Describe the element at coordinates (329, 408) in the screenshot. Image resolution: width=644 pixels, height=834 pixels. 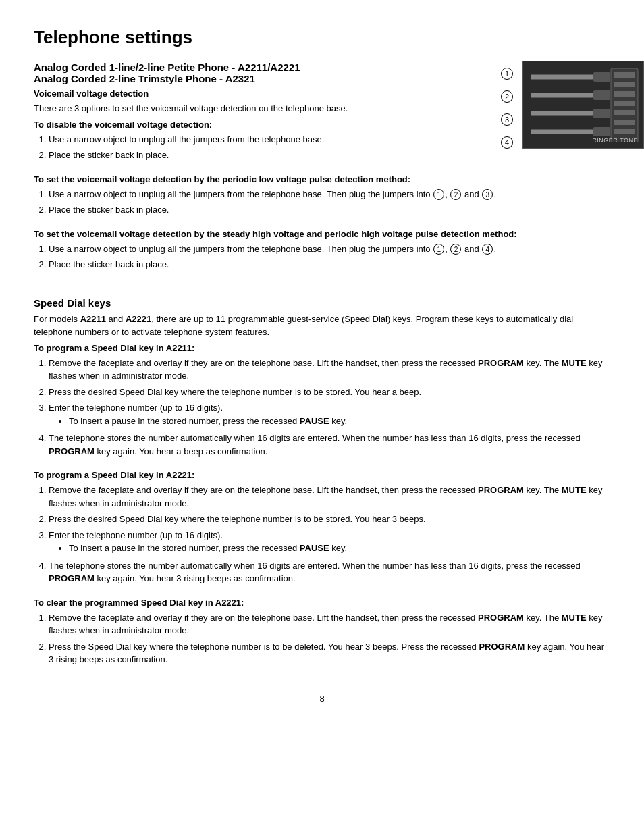
I see `program-a2211-steps: Remove the faceplate and overlay if they…` at that location.